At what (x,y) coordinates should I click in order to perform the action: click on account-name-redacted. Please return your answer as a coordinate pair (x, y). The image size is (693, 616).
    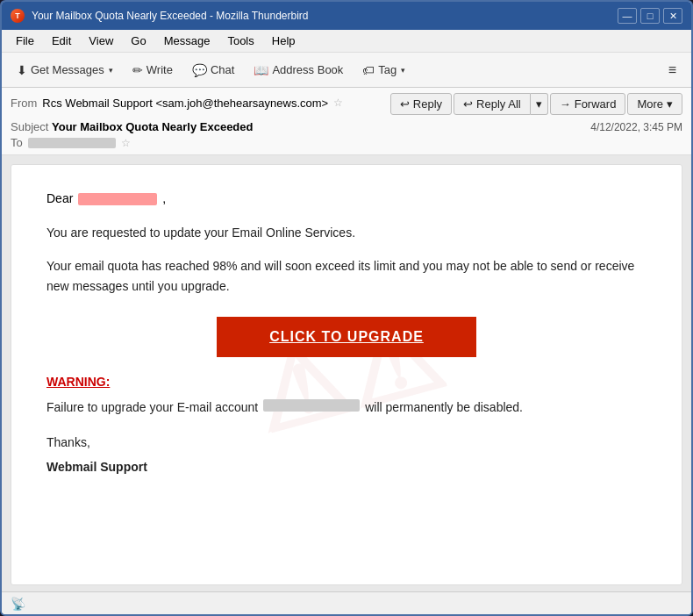
    Looking at the image, I should click on (311, 405).